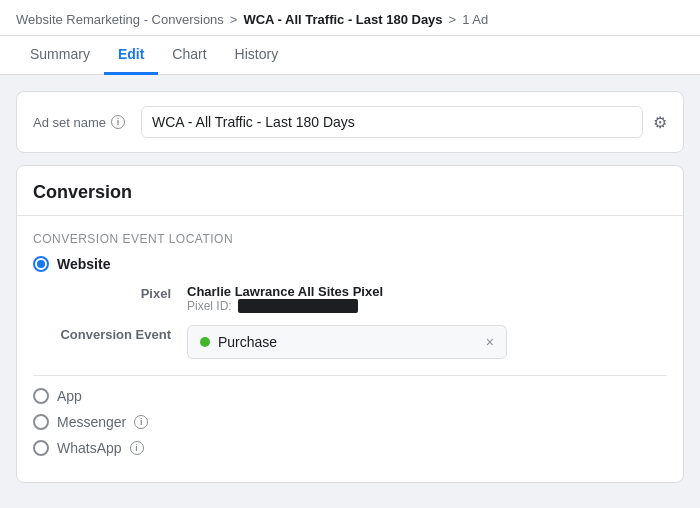 The height and width of the screenshot is (508, 700). What do you see at coordinates (141, 422) in the screenshot?
I see `messenger-info-icon: i` at bounding box center [141, 422].